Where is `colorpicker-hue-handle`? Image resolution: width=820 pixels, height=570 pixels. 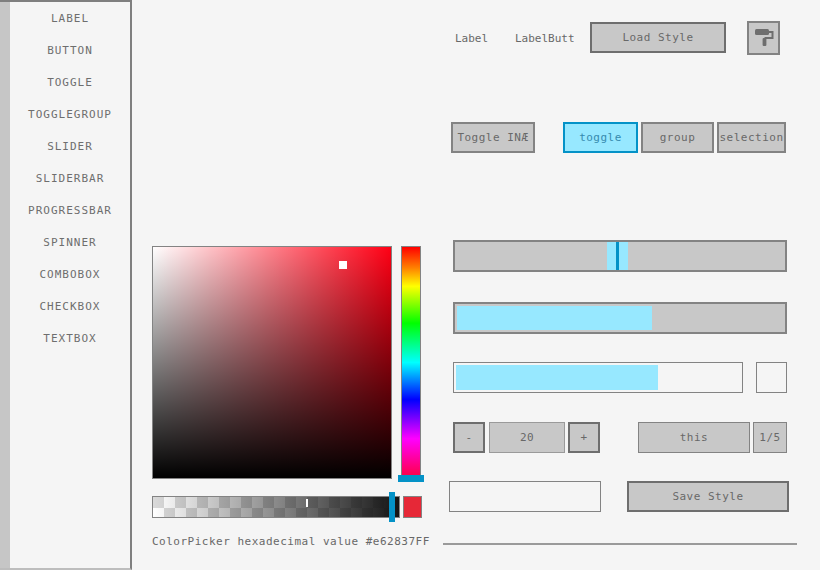
colorpicker-hue-handle is located at coordinates (411, 478).